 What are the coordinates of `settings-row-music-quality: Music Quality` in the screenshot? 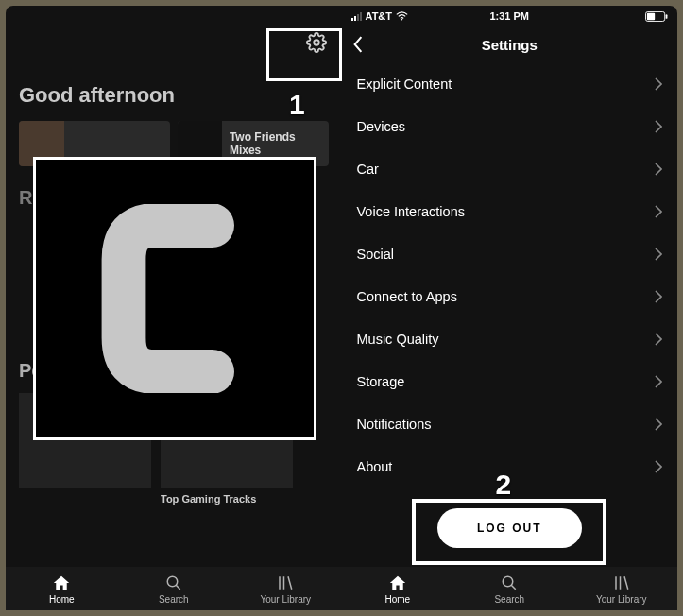 It's located at (510, 338).